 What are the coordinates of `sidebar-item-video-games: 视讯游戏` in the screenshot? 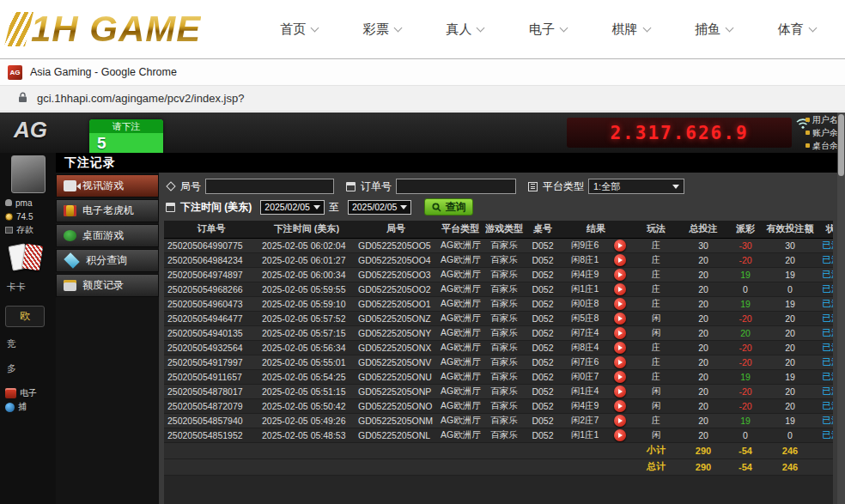 It's located at (107, 185).